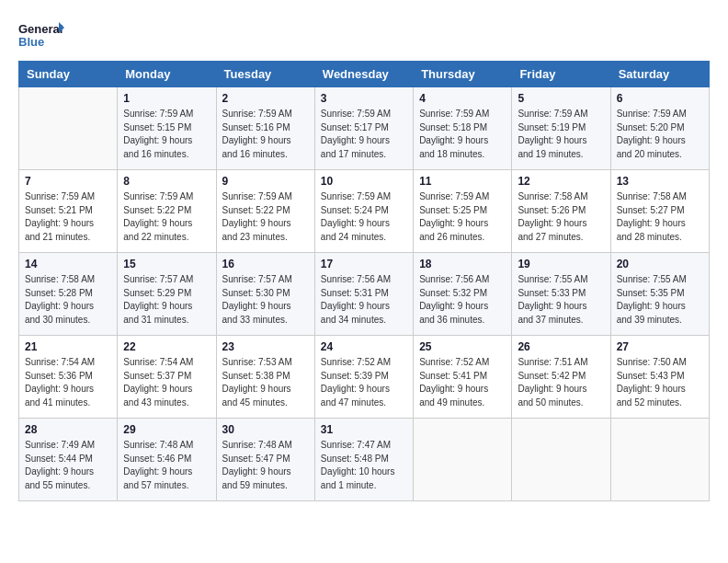 Image resolution: width=728 pixels, height=563 pixels. I want to click on day-info: Sunrise: 7:47 AM Sunset: 5:48 PM Dayligh…, so click(364, 465).